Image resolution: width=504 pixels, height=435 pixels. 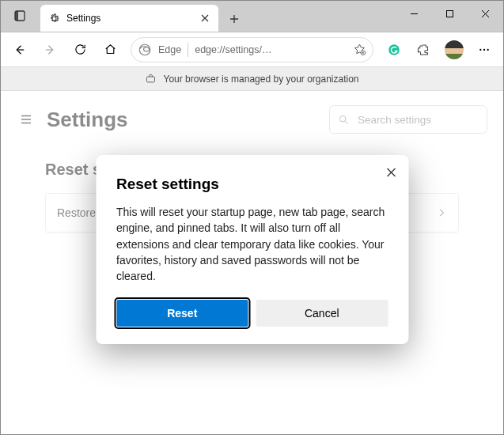 I want to click on back-button, so click(x=20, y=50).